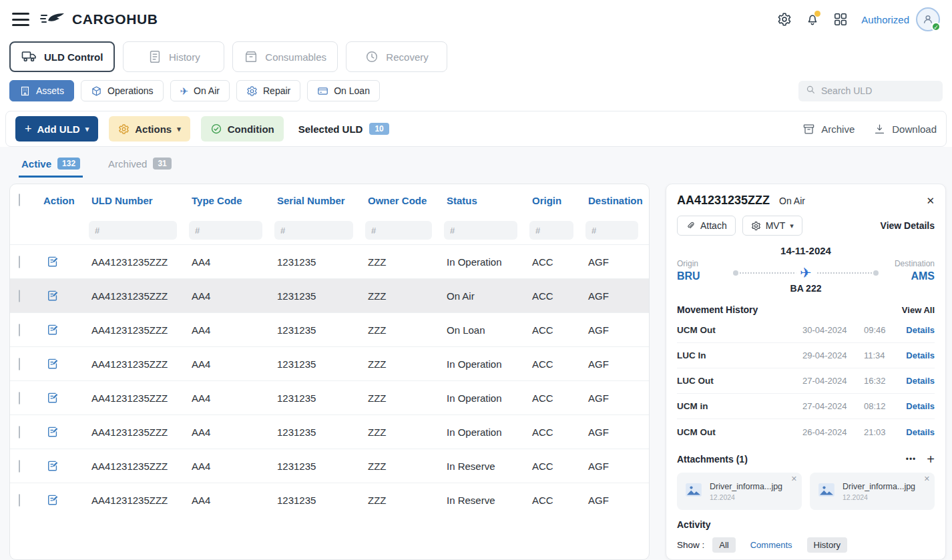 The width and height of the screenshot is (952, 560). Describe the element at coordinates (806, 356) in the screenshot. I see `movement-item: LUC In 29-04-2024 11:34 Details` at that location.